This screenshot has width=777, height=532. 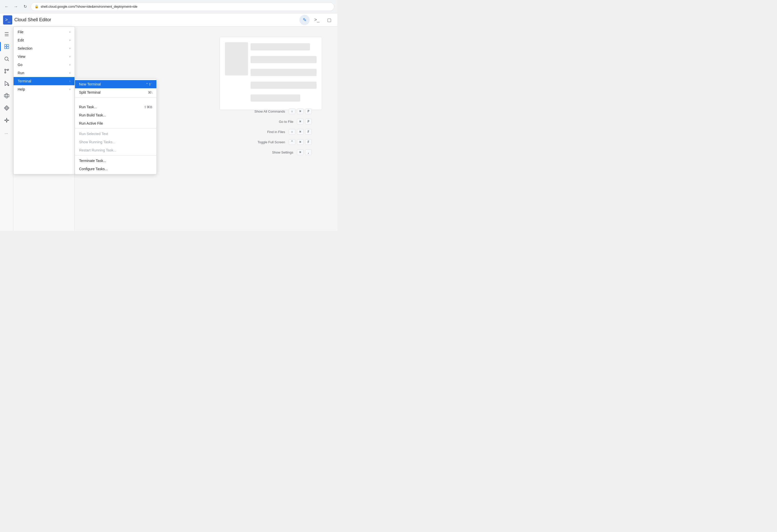 What do you see at coordinates (7, 120) in the screenshot?
I see `sidebar-item-sparkle` at bounding box center [7, 120].